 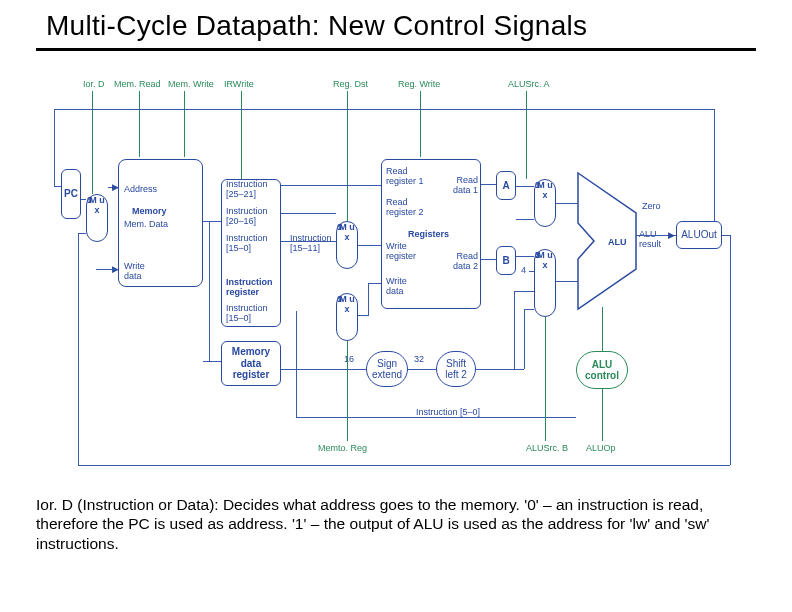 I want to click on block-a: A, so click(x=506, y=186).